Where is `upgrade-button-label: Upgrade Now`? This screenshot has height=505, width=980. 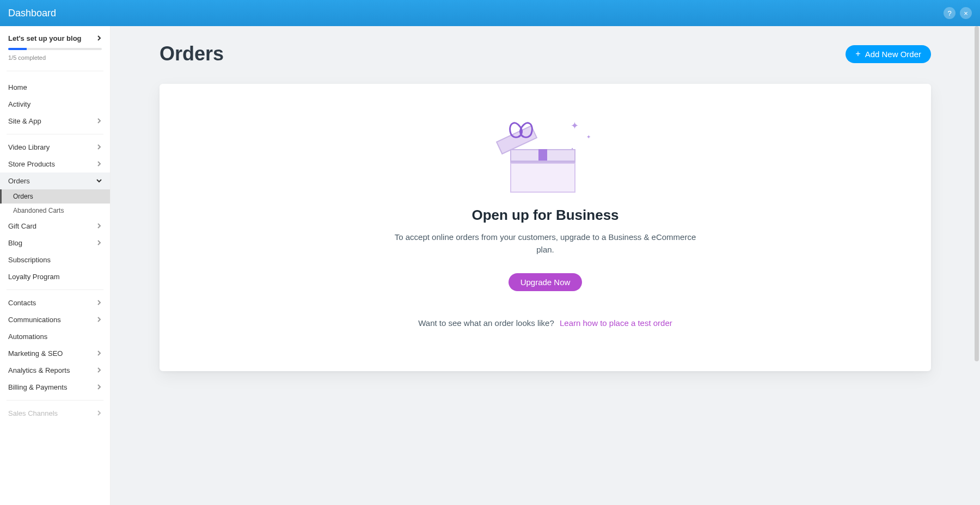
upgrade-button-label: Upgrade Now is located at coordinates (546, 282).